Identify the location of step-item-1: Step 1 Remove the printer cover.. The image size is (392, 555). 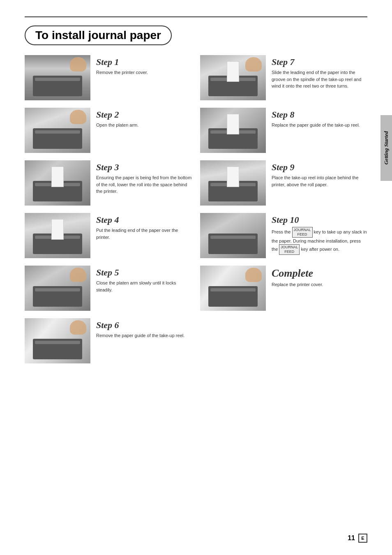
(108, 78).